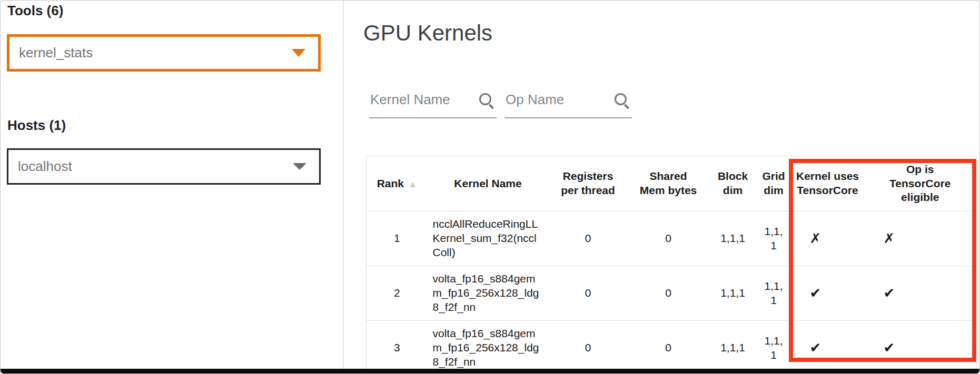 The height and width of the screenshot is (374, 980). I want to click on hosts-label: Hosts (1), so click(37, 125).